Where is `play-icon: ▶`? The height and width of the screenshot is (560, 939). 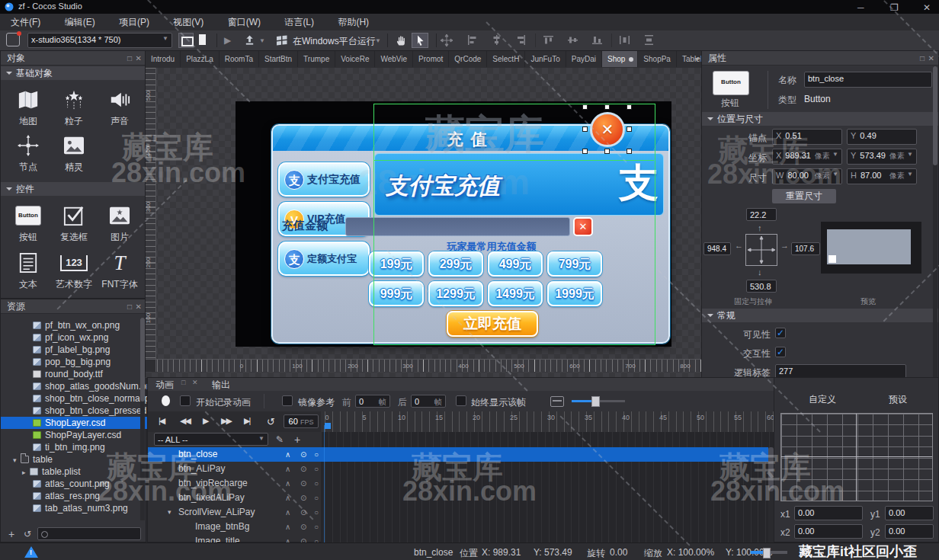 play-icon: ▶ is located at coordinates (227, 40).